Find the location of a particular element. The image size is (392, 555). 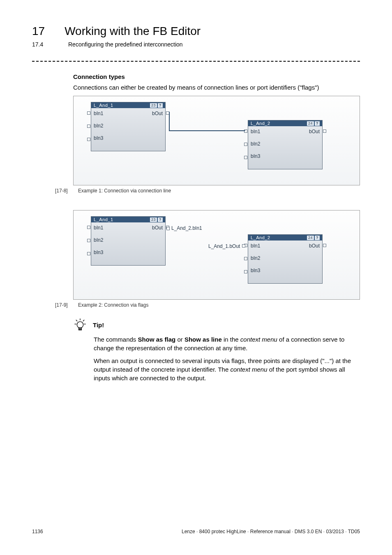

figure-1: L_And_1 23 ? bIn1bOut bIn2 bIn3 is located at coordinates (217, 141).